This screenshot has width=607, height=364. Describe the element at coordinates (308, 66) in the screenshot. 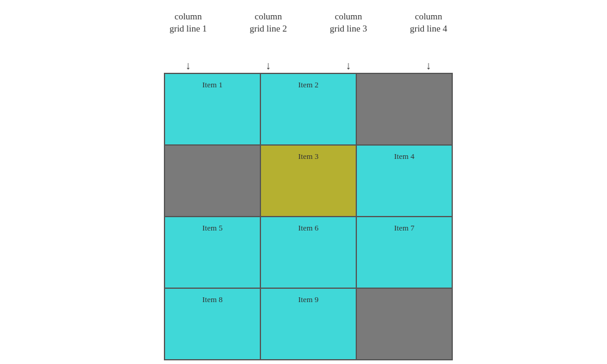

I see `arrows-row: ↓ ↓ ↓ ↓` at that location.